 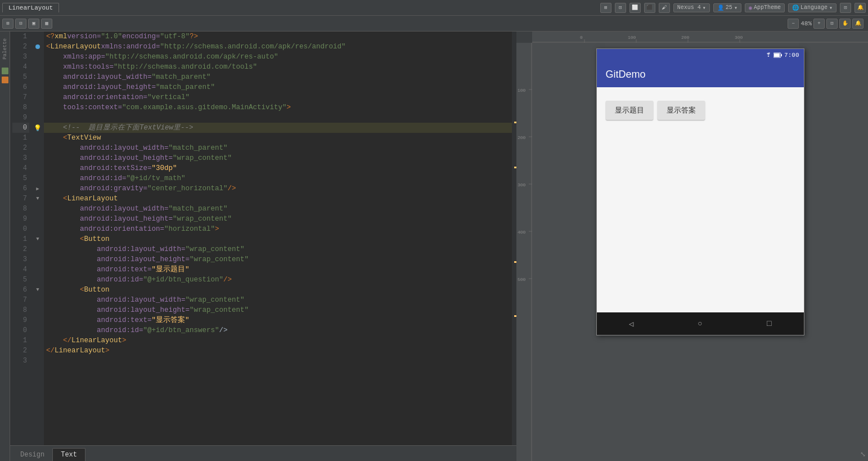 I want to click on code-line-8: tools:context="com.example.asus.gitdemo.…, so click(x=278, y=108).